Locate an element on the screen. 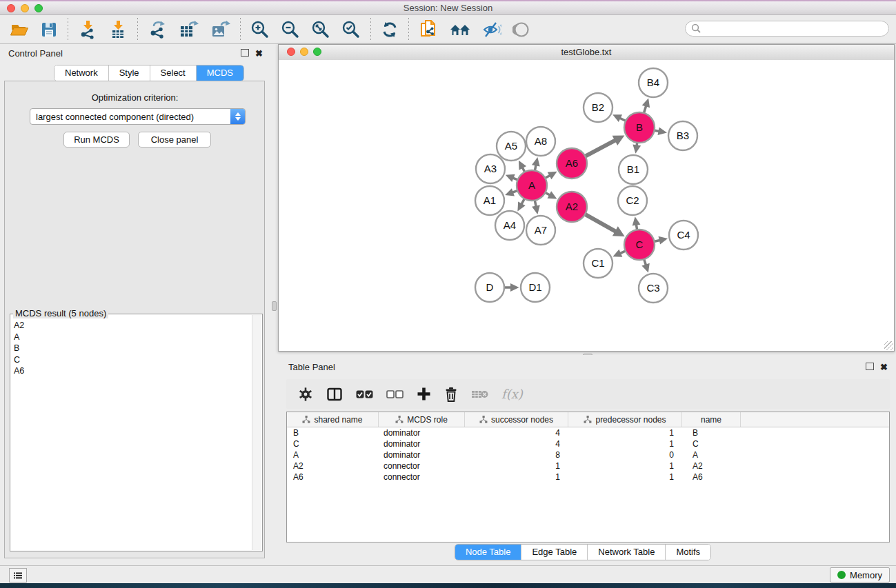 Image resolution: width=896 pixels, height=588 pixels. select-all-columns-button is located at coordinates (364, 394).